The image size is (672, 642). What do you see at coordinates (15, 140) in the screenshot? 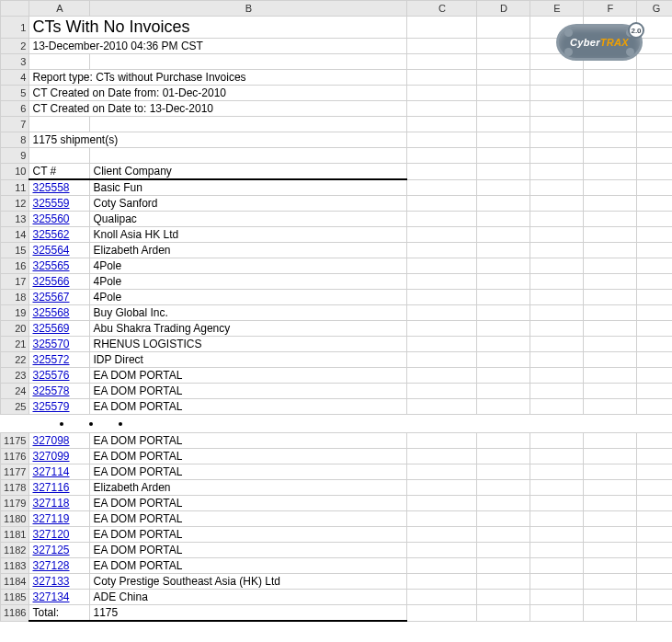
I see `row-header: 8` at bounding box center [15, 140].